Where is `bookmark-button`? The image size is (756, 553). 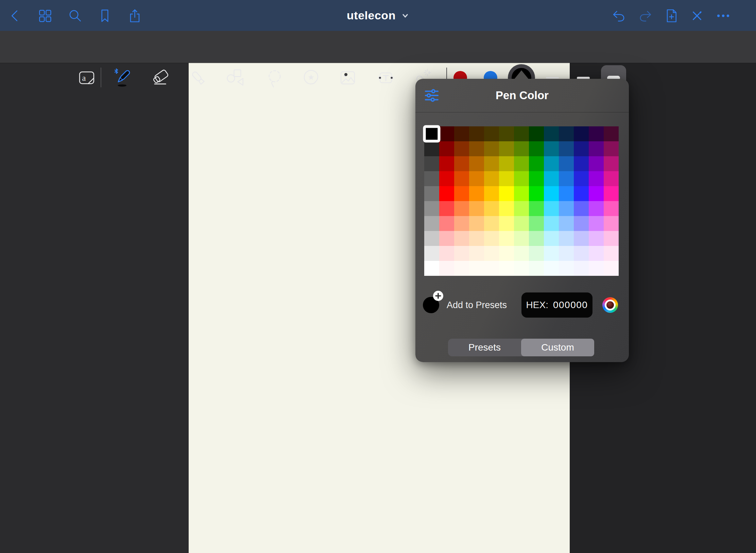
bookmark-button is located at coordinates (105, 16).